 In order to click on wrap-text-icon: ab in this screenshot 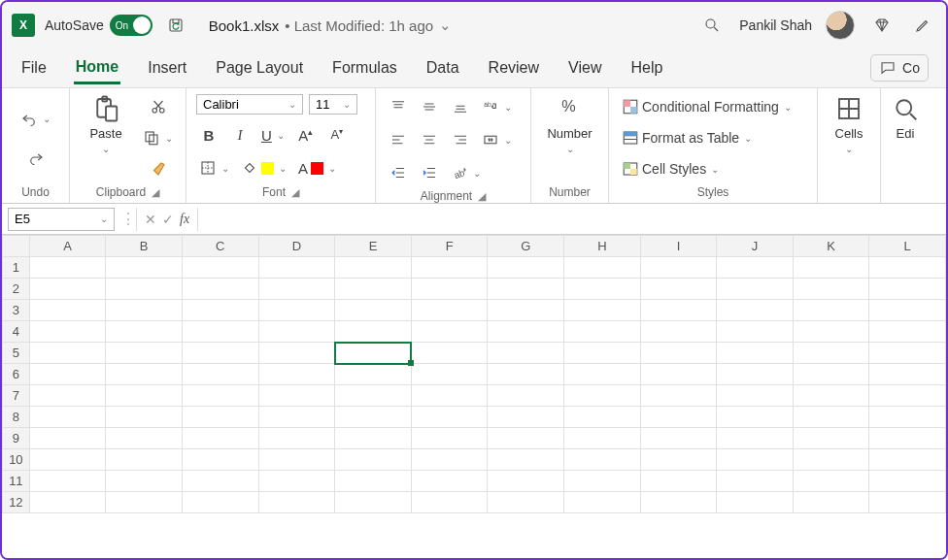, I will do `click(497, 107)`.